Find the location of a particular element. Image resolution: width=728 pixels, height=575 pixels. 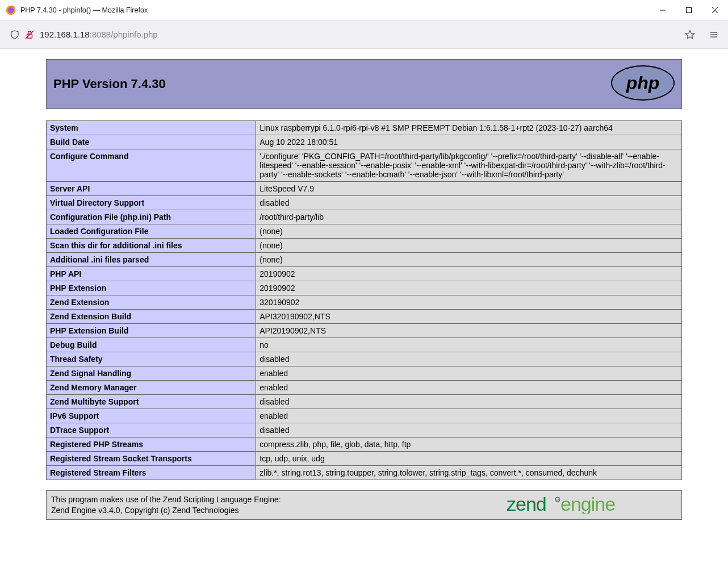

zend-logo: zendengineR is located at coordinates (592, 505).